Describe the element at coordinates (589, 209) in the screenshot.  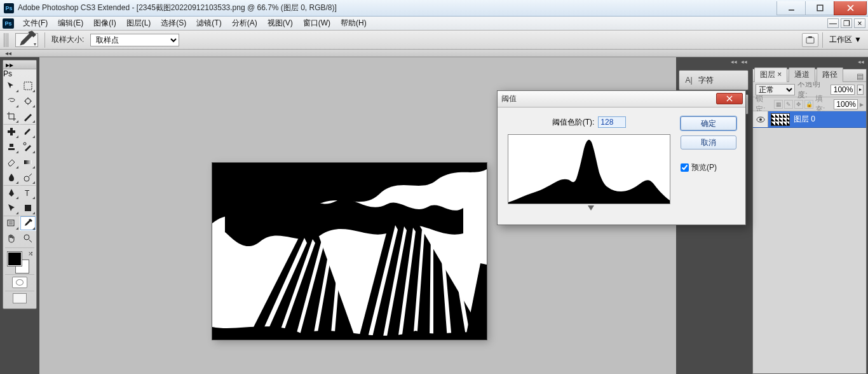
I see `threshold-slider` at that location.